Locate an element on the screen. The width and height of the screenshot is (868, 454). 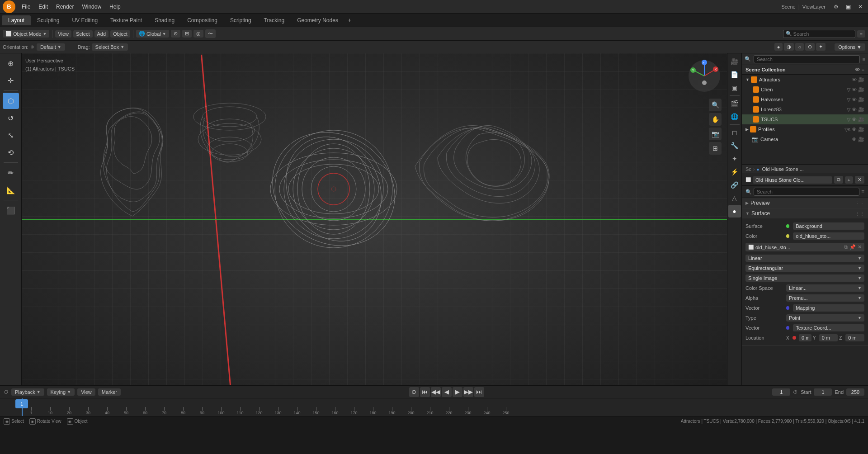
keying-menu: Keying ▼ is located at coordinates (61, 392).